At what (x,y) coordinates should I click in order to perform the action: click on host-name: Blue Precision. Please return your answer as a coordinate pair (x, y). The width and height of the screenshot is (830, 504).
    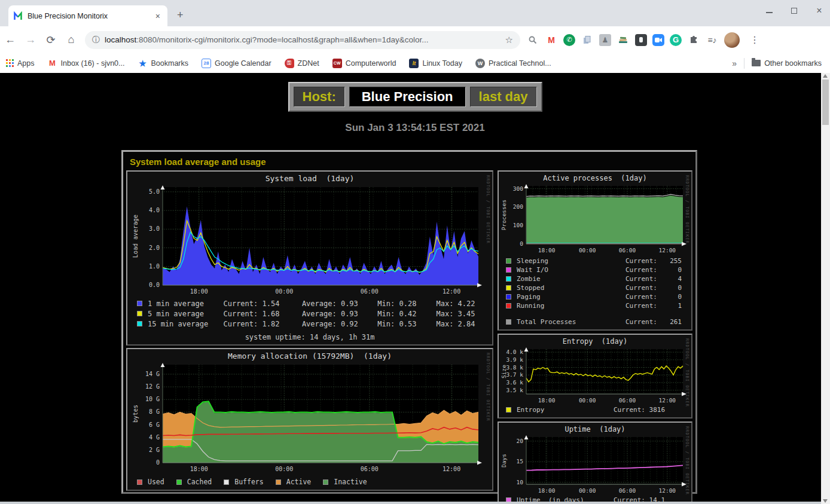
    Looking at the image, I should click on (408, 97).